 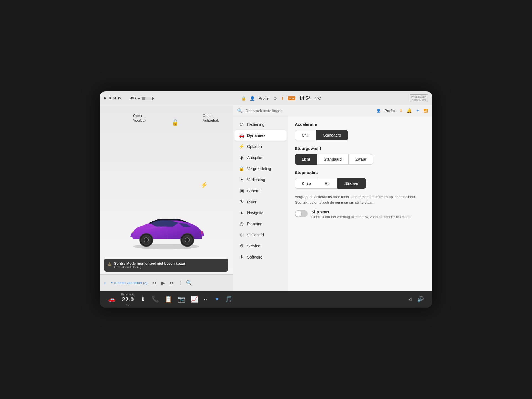 What do you see at coordinates (260, 124) in the screenshot?
I see `sidebar-item-bediening: ◎Bediening` at bounding box center [260, 124].